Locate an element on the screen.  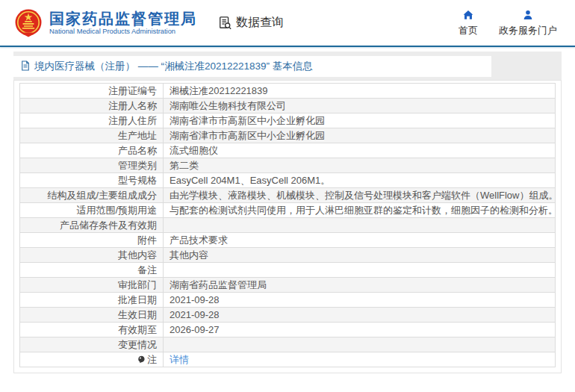
row-label: 批准日期 is located at coordinates (92, 300).